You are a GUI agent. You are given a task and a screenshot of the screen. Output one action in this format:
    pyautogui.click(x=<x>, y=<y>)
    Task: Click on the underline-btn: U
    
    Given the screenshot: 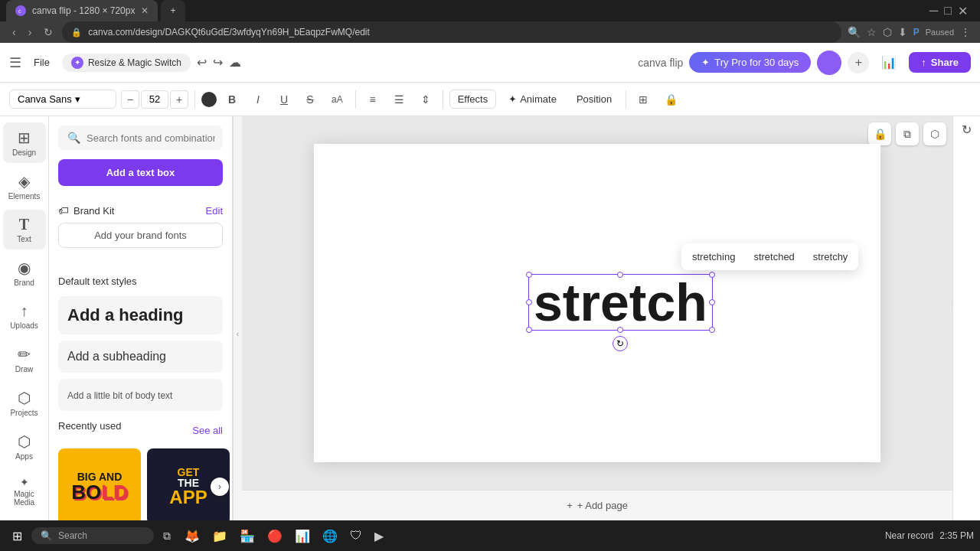 What is the action you would take?
    pyautogui.click(x=284, y=99)
    